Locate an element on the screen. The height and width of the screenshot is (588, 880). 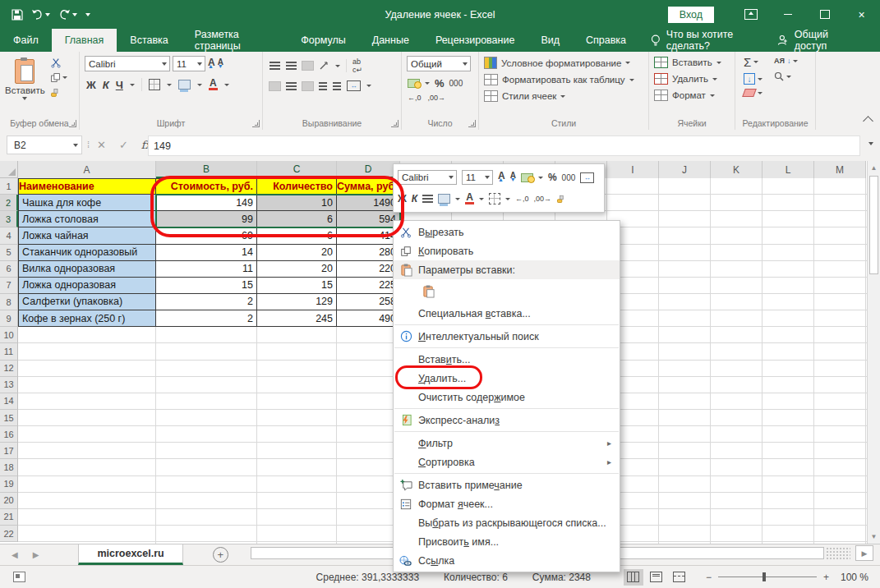
menu-item-специальная-вставка: Специальная вставка... is located at coordinates (506, 314).